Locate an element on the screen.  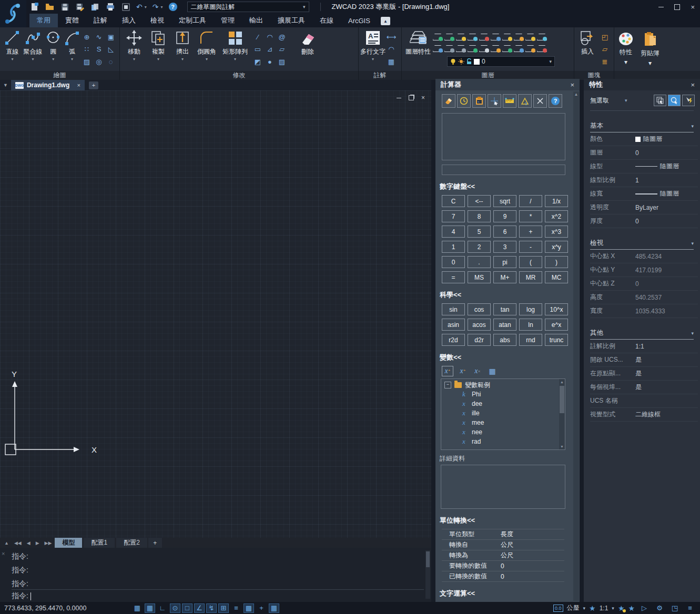
polyline-dropdown-icon: ▾ is located at coordinates (33, 59).